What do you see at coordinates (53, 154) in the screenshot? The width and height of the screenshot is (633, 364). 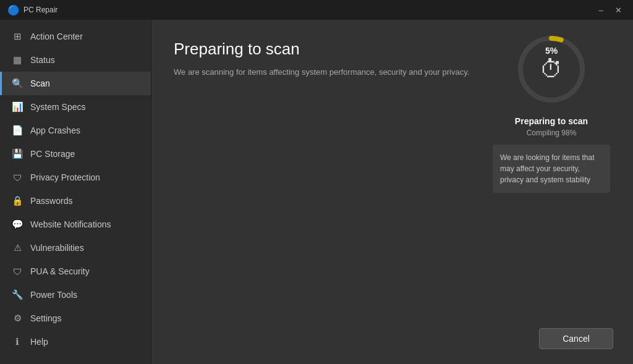 I see `pc-storage-label: PC Storage` at bounding box center [53, 154].